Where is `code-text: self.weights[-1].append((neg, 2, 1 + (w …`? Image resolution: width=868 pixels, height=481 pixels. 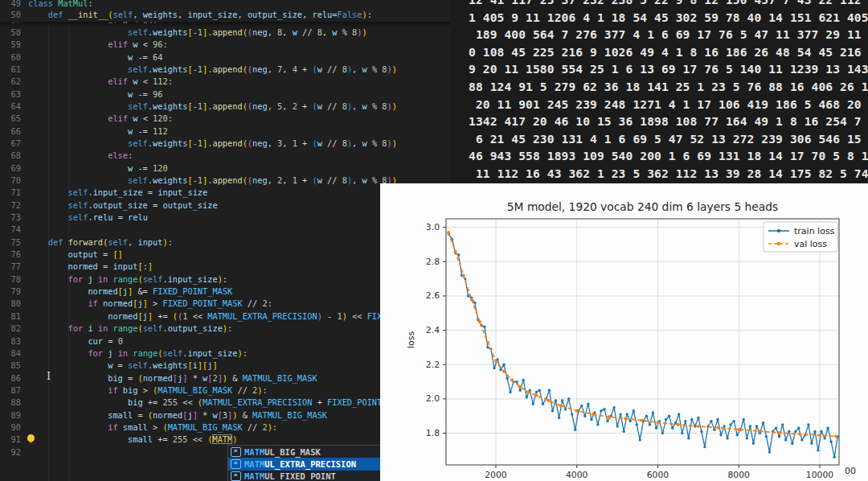
code-text: self.weights[-1].append((neg, 2, 1 + (w … is located at coordinates (212, 180).